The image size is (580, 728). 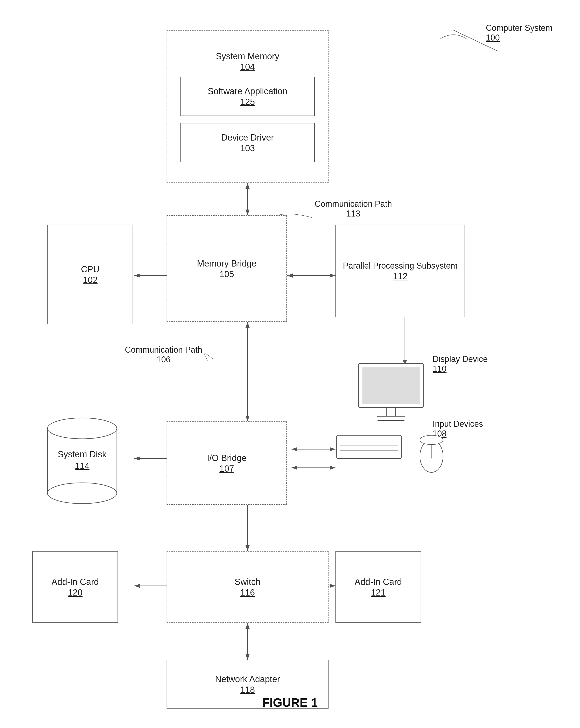 I want to click on system-memory-label: System Memory, so click(x=248, y=56).